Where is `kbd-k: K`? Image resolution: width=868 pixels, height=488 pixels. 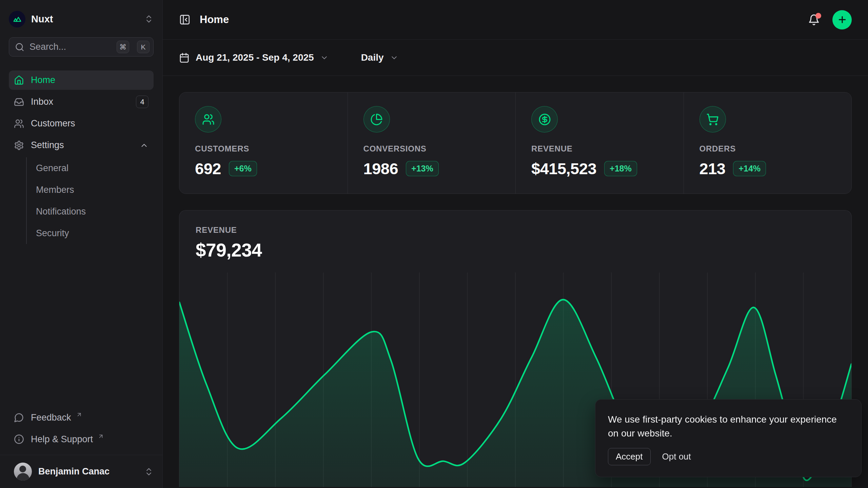 kbd-k: K is located at coordinates (143, 47).